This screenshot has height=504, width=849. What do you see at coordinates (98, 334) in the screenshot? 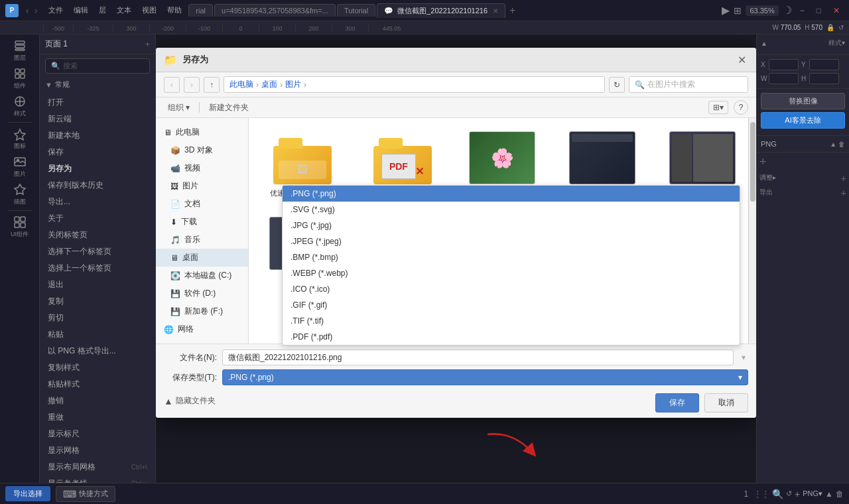
I see `menu-paste: 粘贴` at bounding box center [98, 334].